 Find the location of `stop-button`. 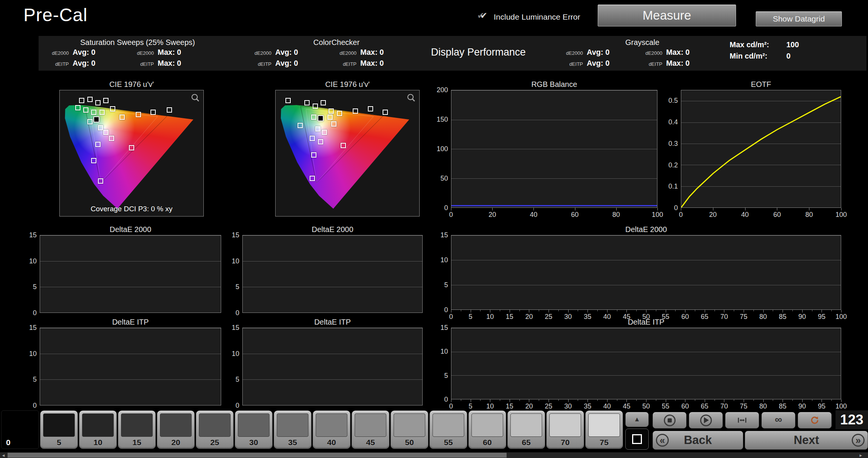

stop-button is located at coordinates (670, 420).